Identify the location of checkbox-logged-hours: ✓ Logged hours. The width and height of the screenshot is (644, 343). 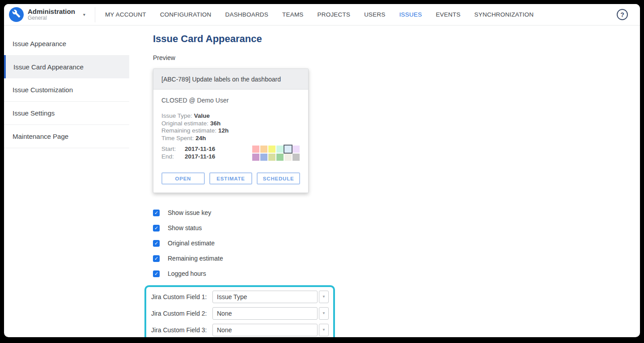
(396, 274).